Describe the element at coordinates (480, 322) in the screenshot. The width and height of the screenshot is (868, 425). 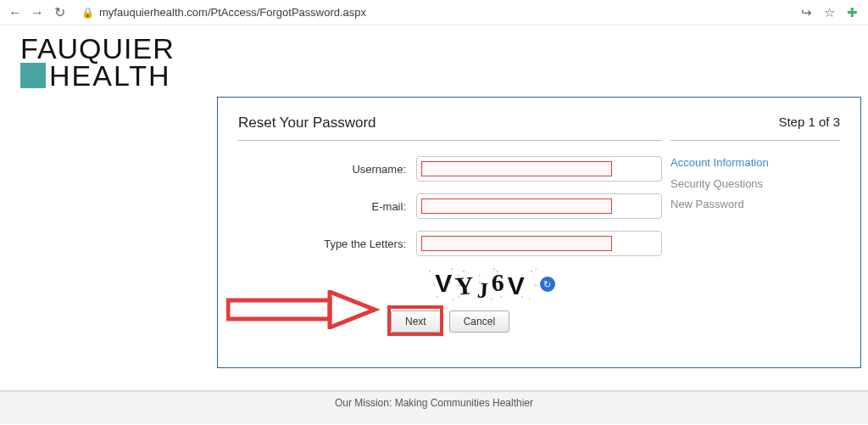
I see `cancel-button: Cancel` at that location.